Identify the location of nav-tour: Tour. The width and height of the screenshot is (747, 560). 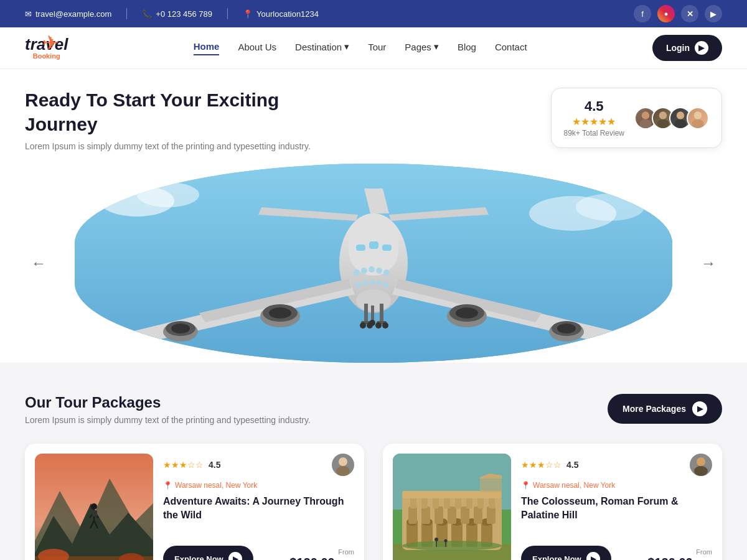
(377, 49).